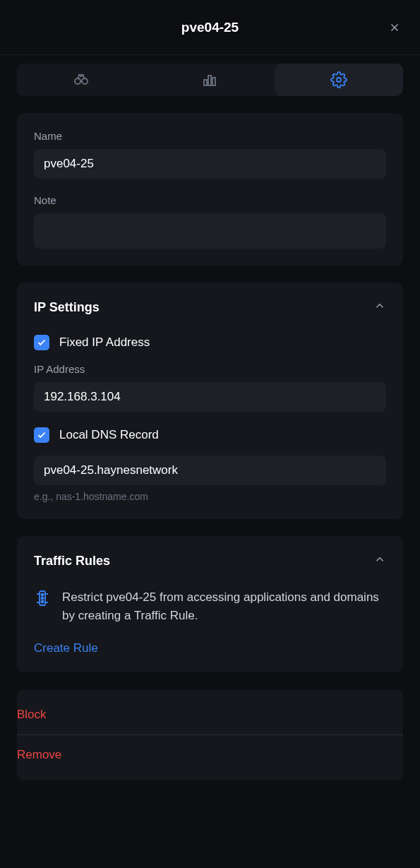  What do you see at coordinates (66, 308) in the screenshot?
I see `ip-settings-title: IP Settings` at bounding box center [66, 308].